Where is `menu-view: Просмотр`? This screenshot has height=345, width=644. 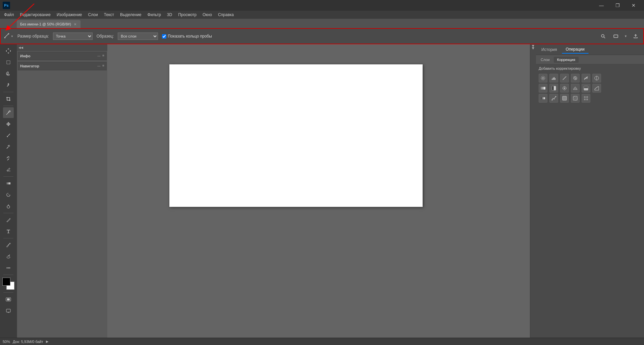 menu-view: Просмотр is located at coordinates (187, 15).